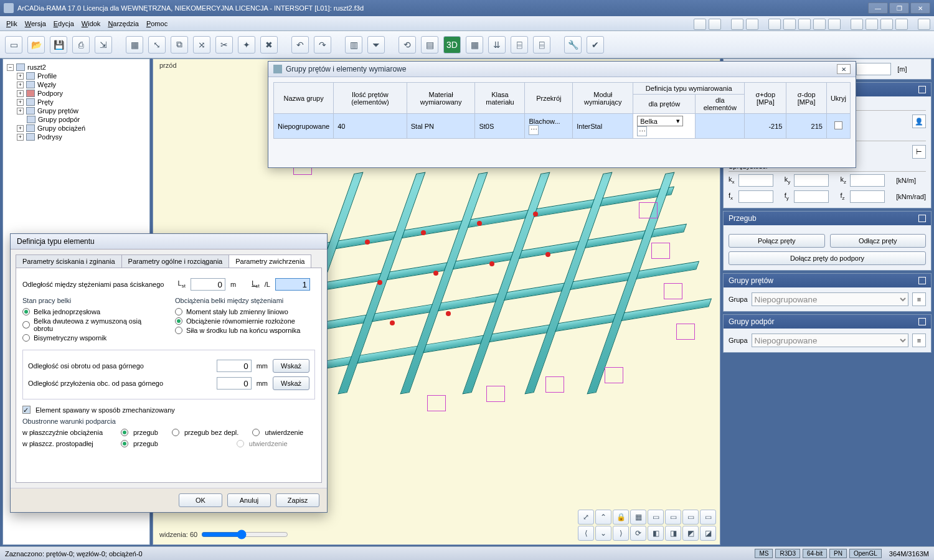  What do you see at coordinates (919, 121) in the screenshot?
I see `disp-pick-icon: 👤` at bounding box center [919, 121].